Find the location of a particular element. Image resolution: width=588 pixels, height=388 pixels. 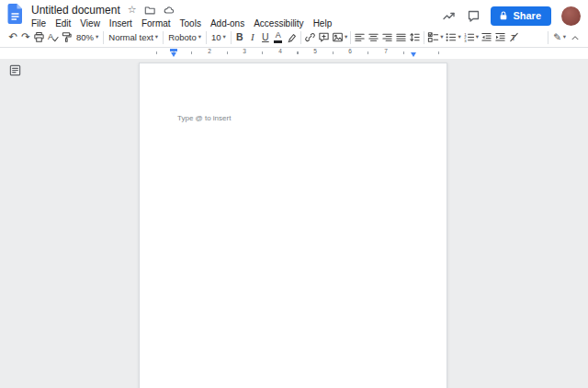

redo-icon: ↷ is located at coordinates (26, 38).